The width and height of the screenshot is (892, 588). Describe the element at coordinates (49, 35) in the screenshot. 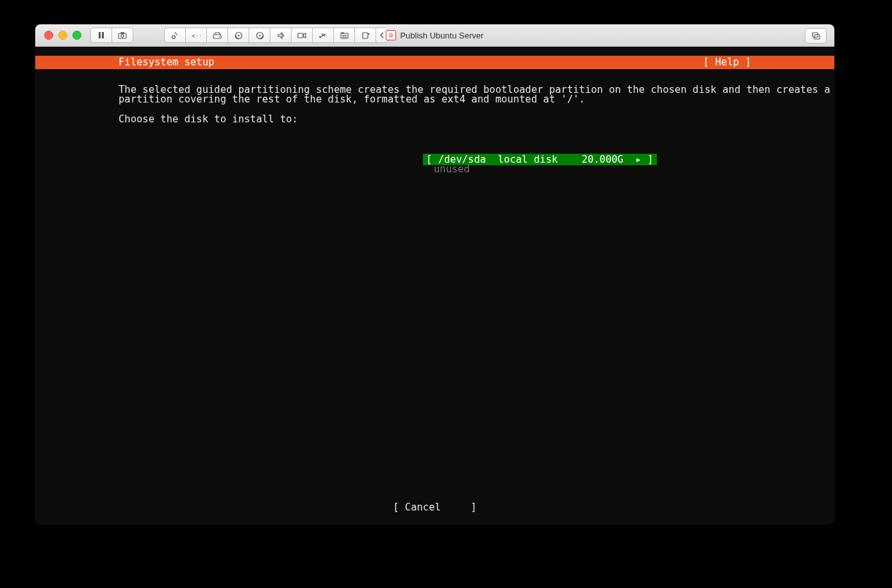

I see `close-icon` at that location.